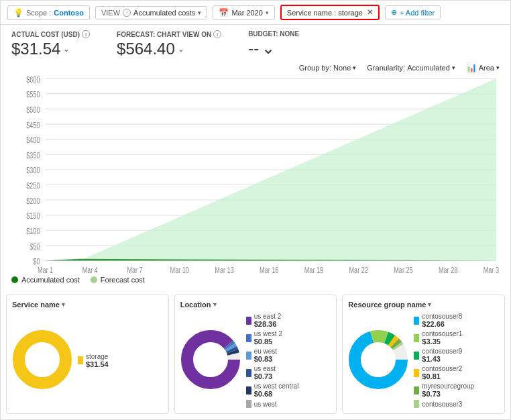 The width and height of the screenshot is (511, 420). Describe the element at coordinates (196, 305) in the screenshot. I see `location-title: Location` at that location.